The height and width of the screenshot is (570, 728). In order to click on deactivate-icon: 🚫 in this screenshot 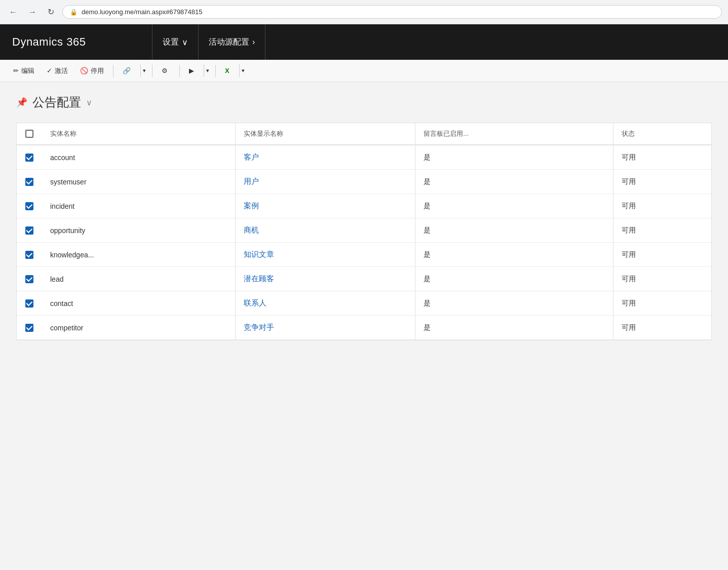, I will do `click(84, 71)`.